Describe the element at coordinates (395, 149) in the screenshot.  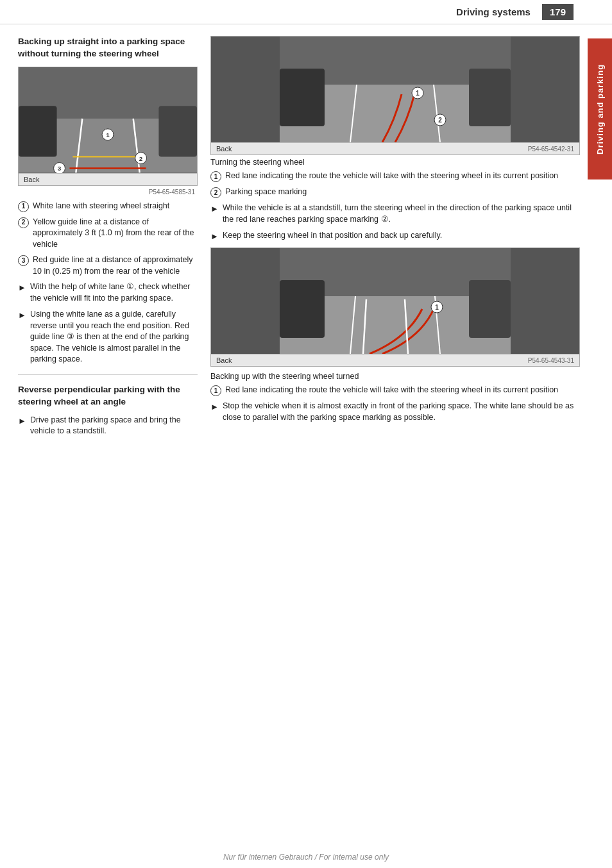
I see `right-top-label-bar: Back P54-65-4542-31` at that location.